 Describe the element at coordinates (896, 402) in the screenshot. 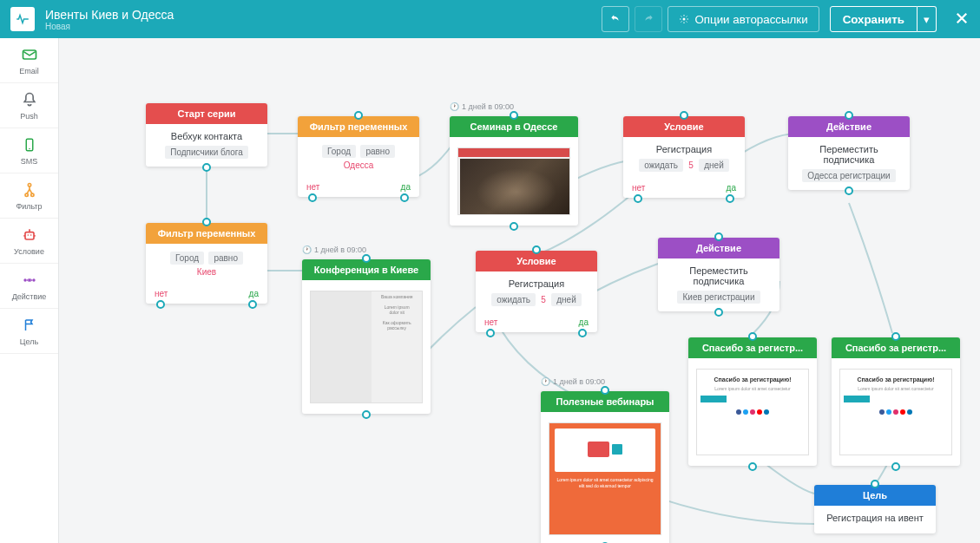

I see `node-email-thanks-2: Спасибо за регистр... Спасибо за регистр…` at that location.